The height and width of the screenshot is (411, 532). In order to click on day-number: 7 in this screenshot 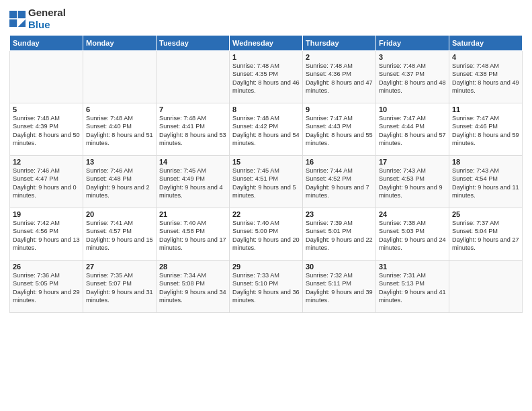, I will do `click(193, 109)`.